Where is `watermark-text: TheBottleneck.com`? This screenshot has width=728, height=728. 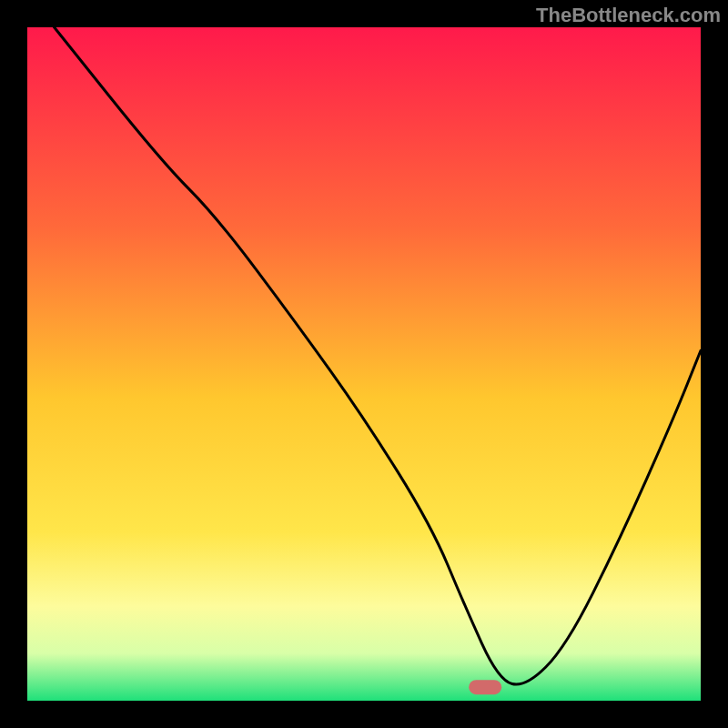
watermark-text: TheBottleneck.com is located at coordinates (628, 15).